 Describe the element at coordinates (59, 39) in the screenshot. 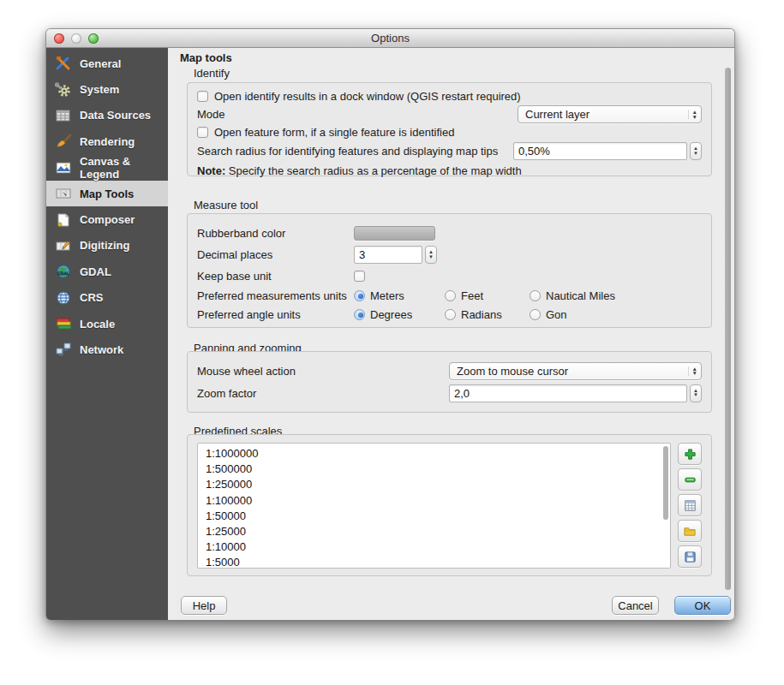

I see `close-button` at that location.